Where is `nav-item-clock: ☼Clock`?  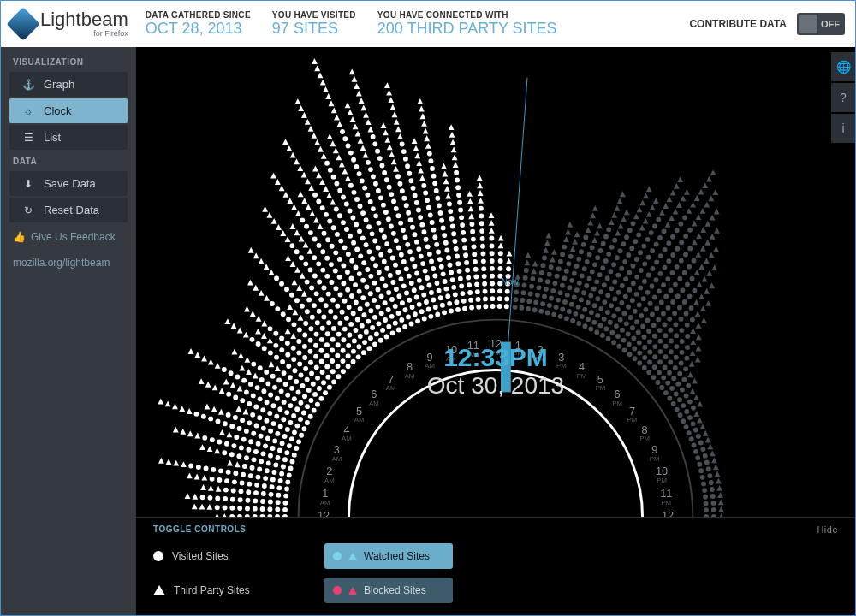
nav-item-clock: ☼Clock is located at coordinates (68, 111).